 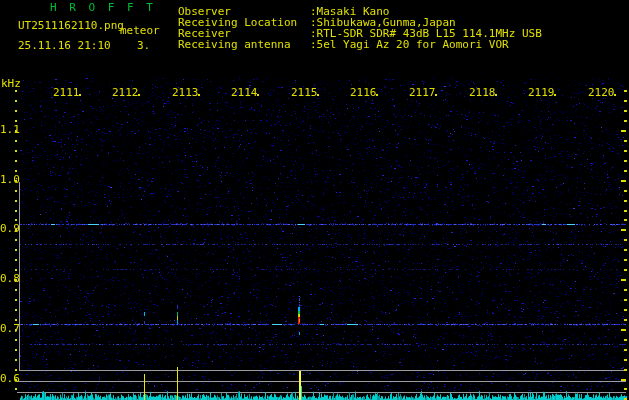 What do you see at coordinates (140, 30) in the screenshot?
I see `station-name: meteor` at bounding box center [140, 30].